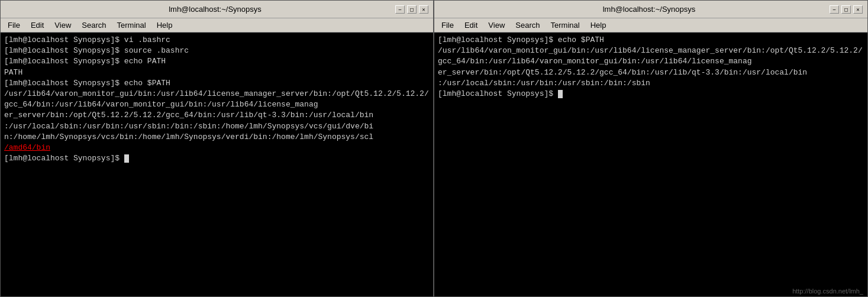 The image size is (868, 297). What do you see at coordinates (560, 94) in the screenshot?
I see `right-cursor` at bounding box center [560, 94].